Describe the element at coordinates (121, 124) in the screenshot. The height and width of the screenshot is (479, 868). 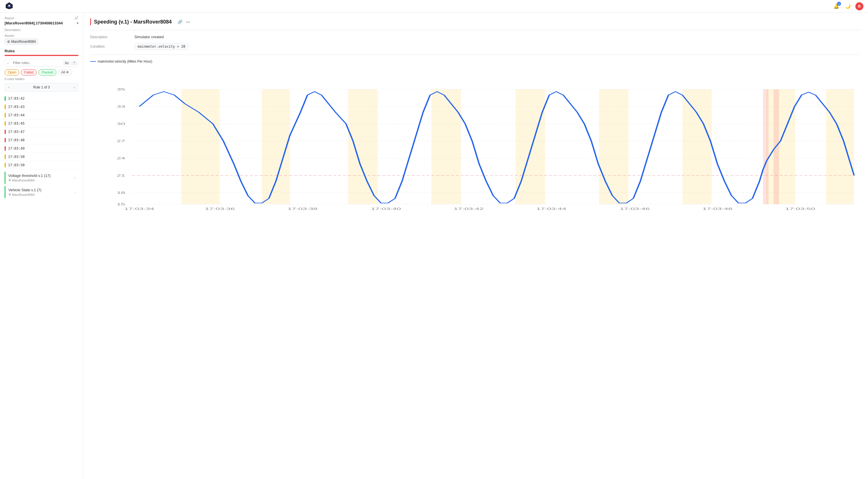
I see `svg-text: 30` at that location.